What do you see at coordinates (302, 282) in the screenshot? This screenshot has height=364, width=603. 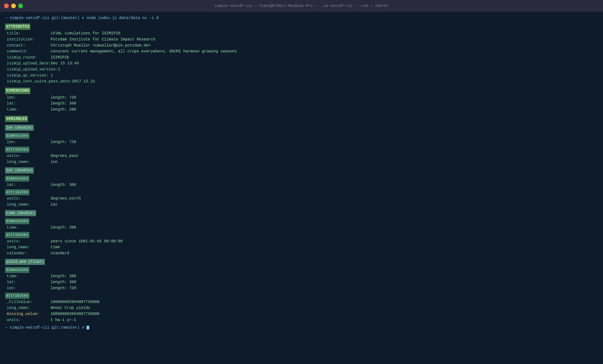 I see `var-yield-dim-lat: lat:length: 360` at bounding box center [302, 282].